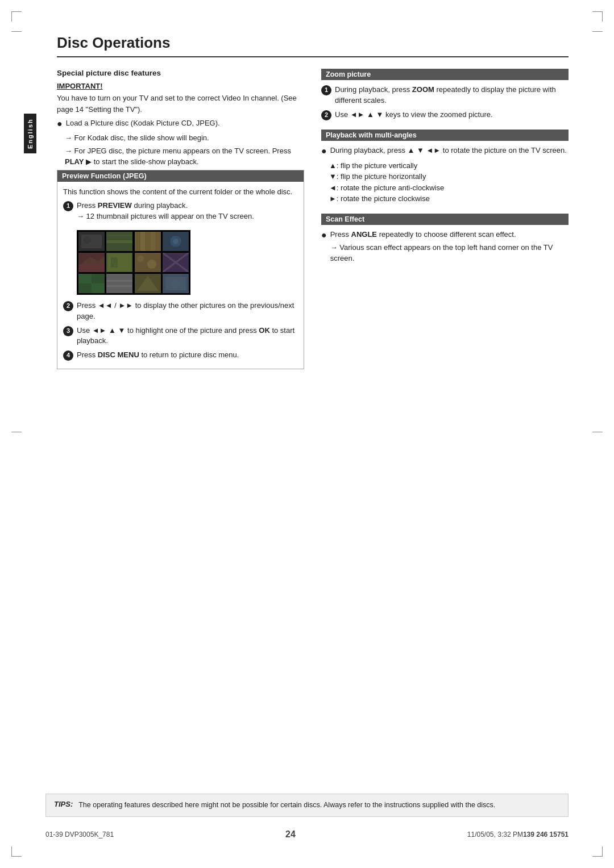 This screenshot has width=614, height=868. Describe the element at coordinates (449, 188) in the screenshot. I see `multiangle-sub3: ◄: rotate the picture anti-clockwise` at that location.